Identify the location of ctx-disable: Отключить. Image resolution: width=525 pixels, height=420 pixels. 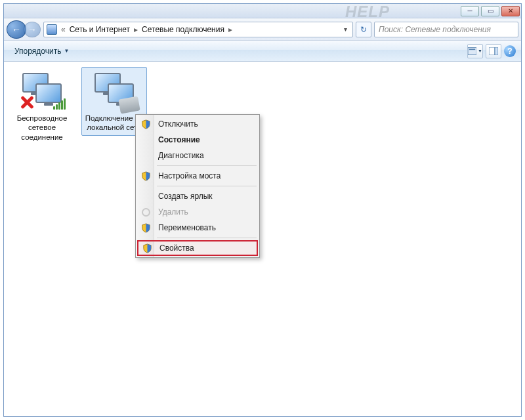
(198, 124).